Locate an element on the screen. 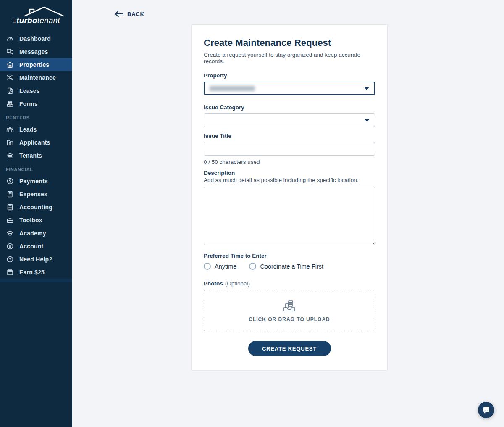  sidebar-item-leads: Leads is located at coordinates (36, 129).